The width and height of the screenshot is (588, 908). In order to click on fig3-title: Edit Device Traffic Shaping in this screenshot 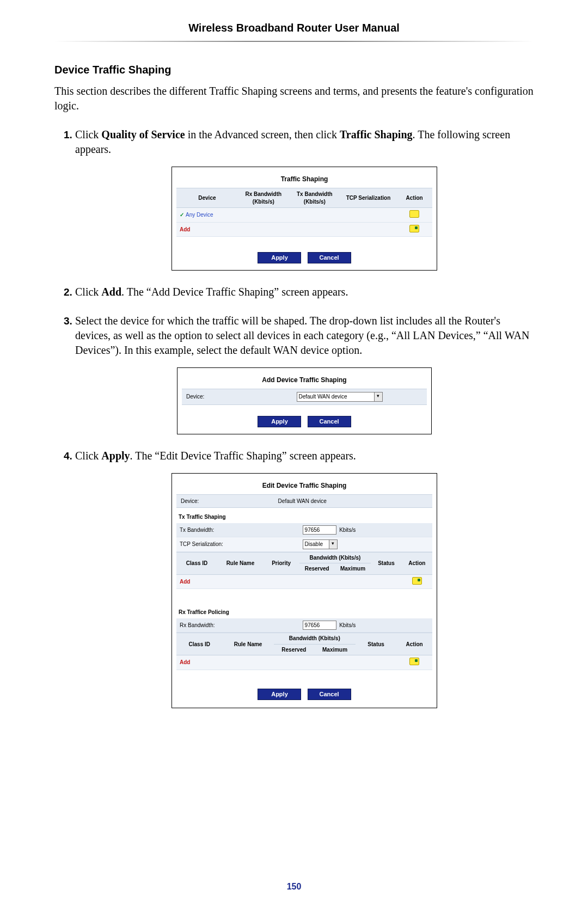, I will do `click(304, 486)`.